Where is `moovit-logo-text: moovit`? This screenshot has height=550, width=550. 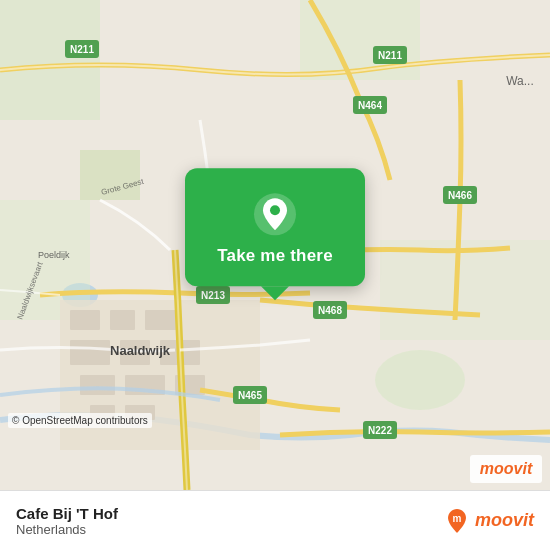 moovit-logo-text: moovit is located at coordinates (504, 520).